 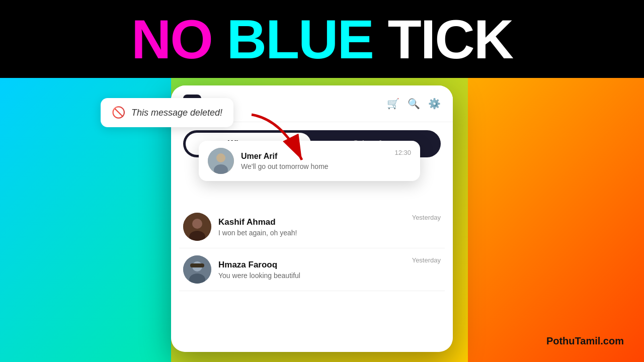 What do you see at coordinates (435, 104) in the screenshot?
I see `settings-icon: ⚙️` at bounding box center [435, 104].